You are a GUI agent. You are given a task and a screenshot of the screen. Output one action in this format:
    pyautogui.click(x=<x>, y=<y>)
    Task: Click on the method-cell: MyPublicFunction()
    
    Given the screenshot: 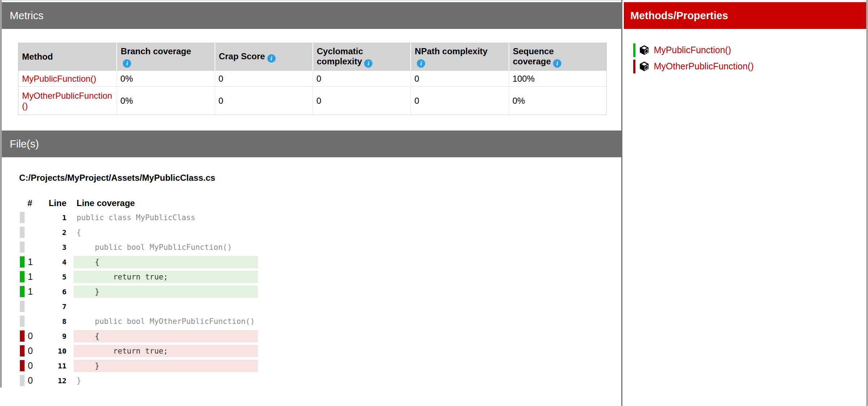 What is the action you would take?
    pyautogui.click(x=67, y=78)
    